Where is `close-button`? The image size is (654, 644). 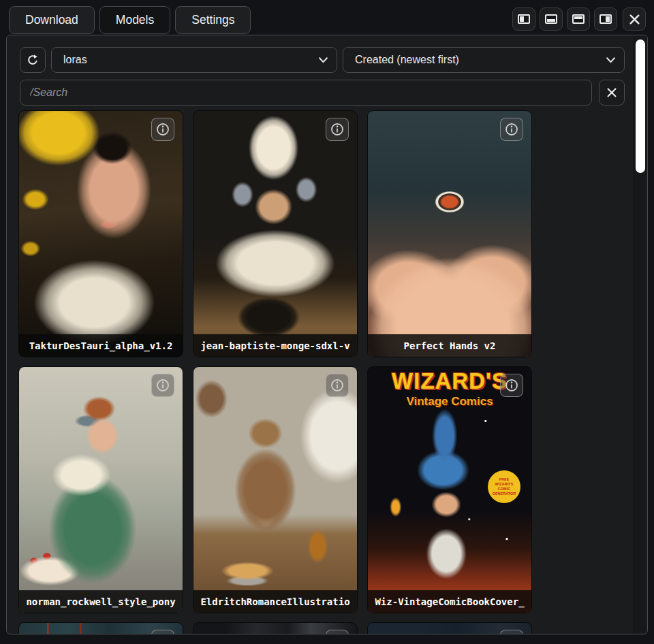 close-button is located at coordinates (634, 19).